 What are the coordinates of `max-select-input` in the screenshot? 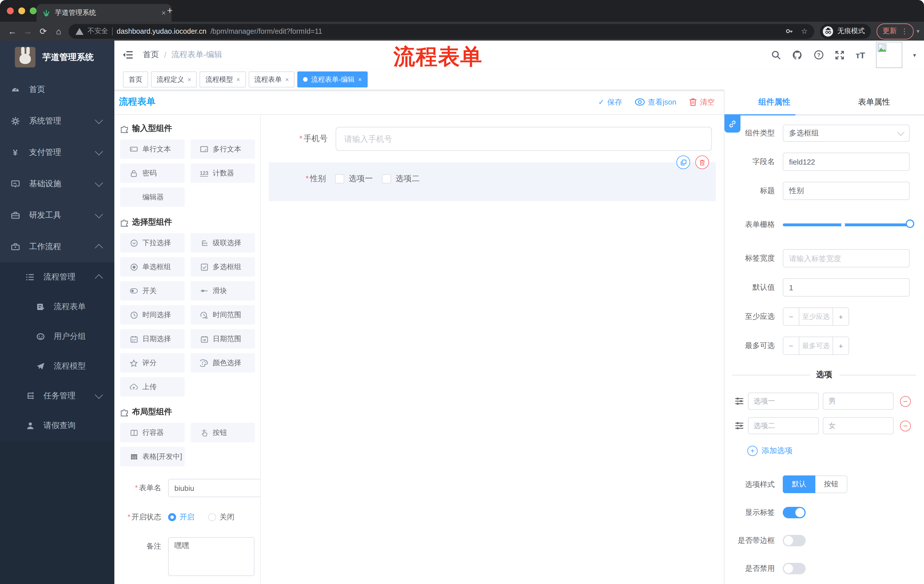 It's located at (816, 346).